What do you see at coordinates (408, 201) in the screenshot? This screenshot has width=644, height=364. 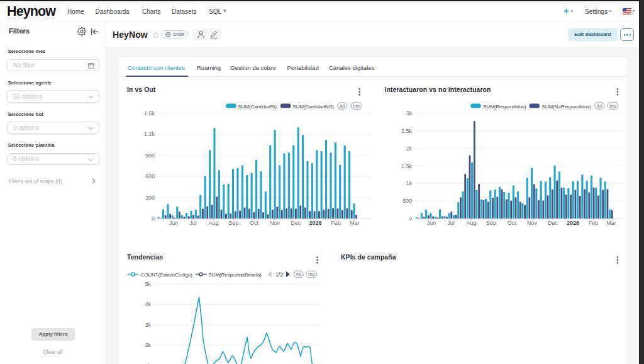 I see `svg-text: 500` at bounding box center [408, 201].